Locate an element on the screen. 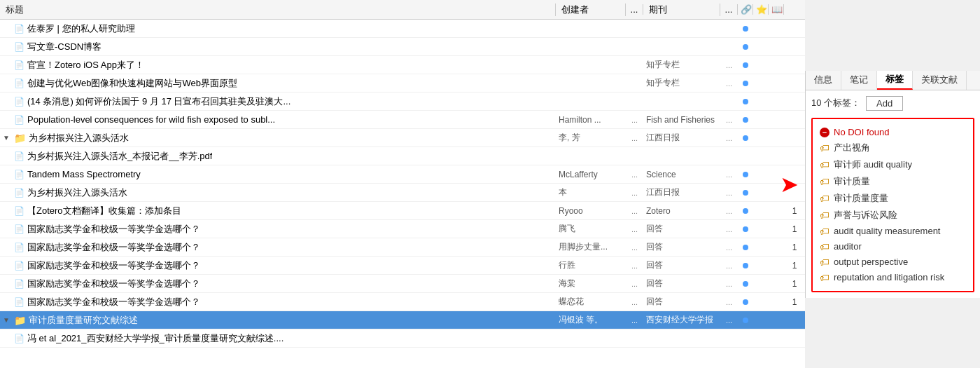 The image size is (980, 368). tag-label: 审计师 audit quality is located at coordinates (873, 165).